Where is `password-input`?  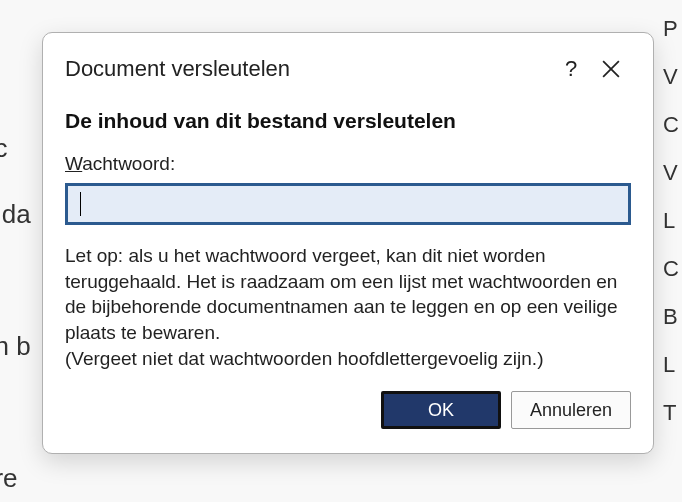 password-input is located at coordinates (348, 204).